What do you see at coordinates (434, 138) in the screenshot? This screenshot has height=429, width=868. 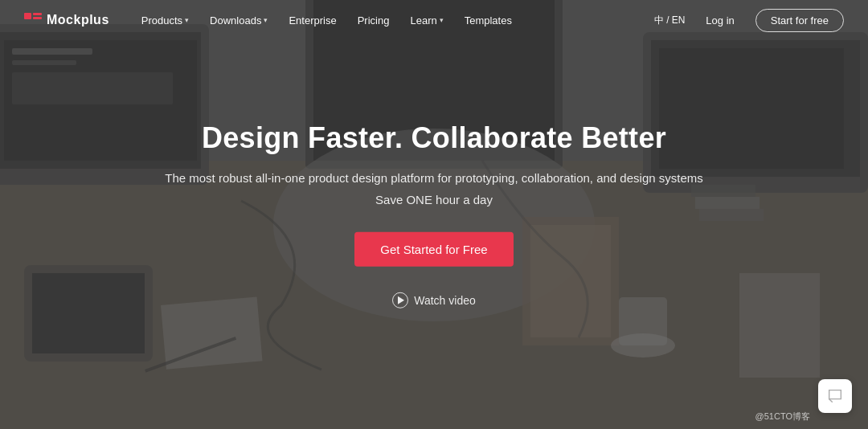 I see `hero-title: Design Faster. Collaborate Better` at bounding box center [434, 138].